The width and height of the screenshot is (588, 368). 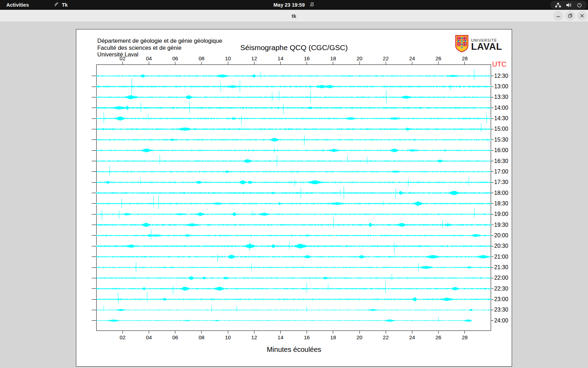 I want to click on x-tick-label-bottom: 22, so click(x=386, y=337).